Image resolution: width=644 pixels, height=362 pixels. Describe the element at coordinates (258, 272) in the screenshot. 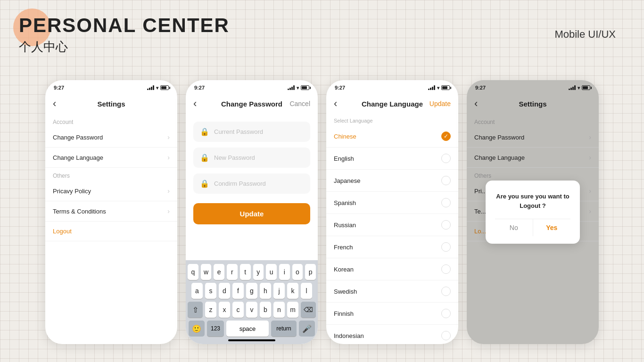

I see `key-y: y` at that location.